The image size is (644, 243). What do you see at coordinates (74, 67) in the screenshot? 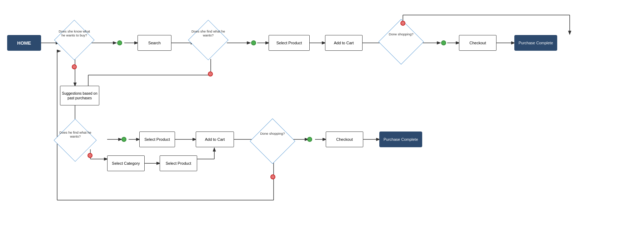
I see `dot-red-diamond1` at bounding box center [74, 67].